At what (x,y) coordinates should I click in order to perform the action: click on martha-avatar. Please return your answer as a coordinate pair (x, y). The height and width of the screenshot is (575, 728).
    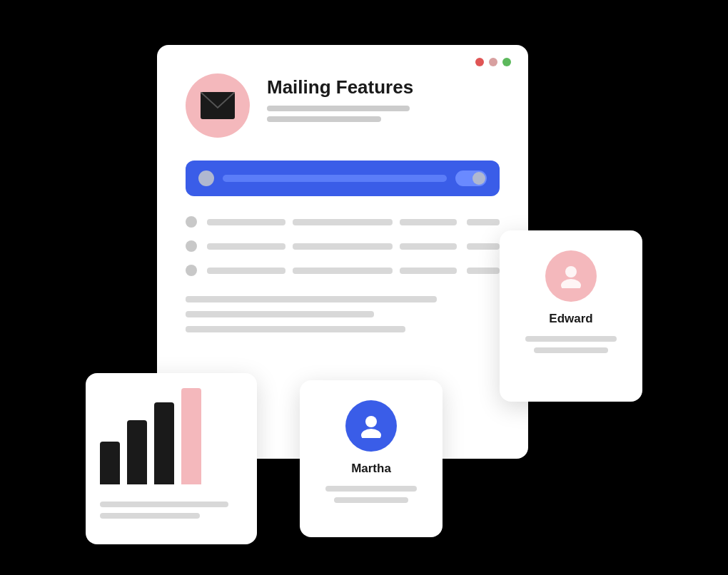
    Looking at the image, I should click on (371, 426).